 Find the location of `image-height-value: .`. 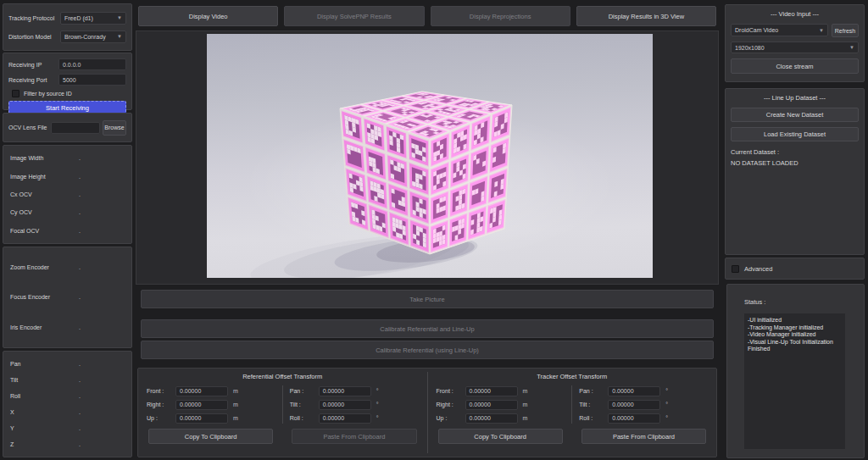

image-height-value: . is located at coordinates (80, 176).